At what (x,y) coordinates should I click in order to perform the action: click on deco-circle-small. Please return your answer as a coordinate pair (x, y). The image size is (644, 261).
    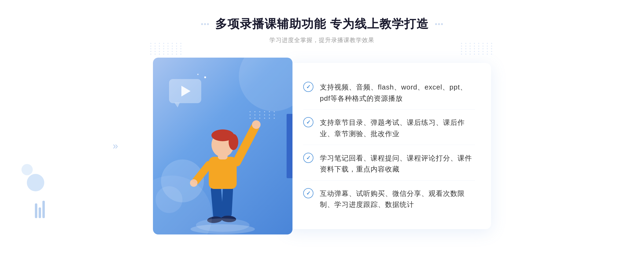
    Looking at the image, I should click on (169, 200).